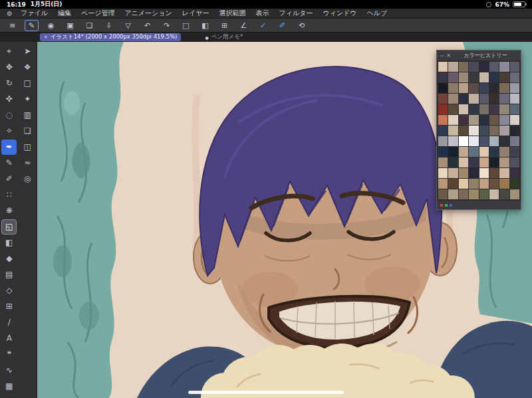  I want to click on menu-window: ウィンドウ, so click(339, 13).